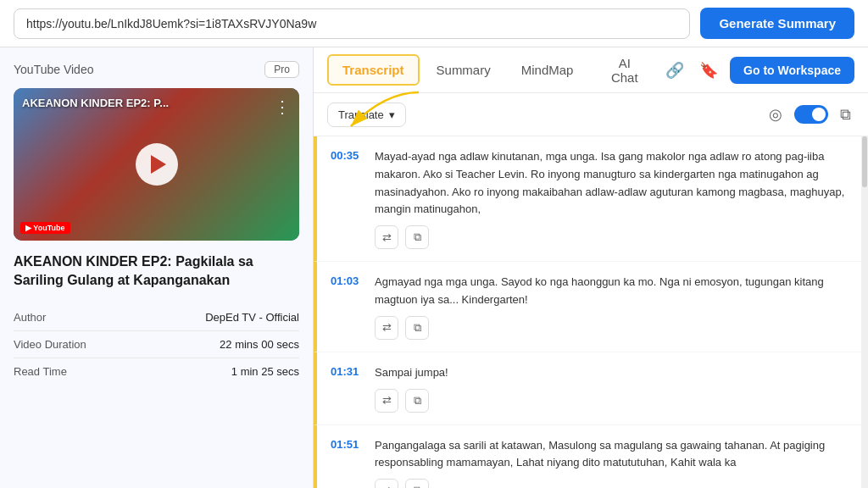  Describe the element at coordinates (157, 164) in the screenshot. I see `play-button` at that location.